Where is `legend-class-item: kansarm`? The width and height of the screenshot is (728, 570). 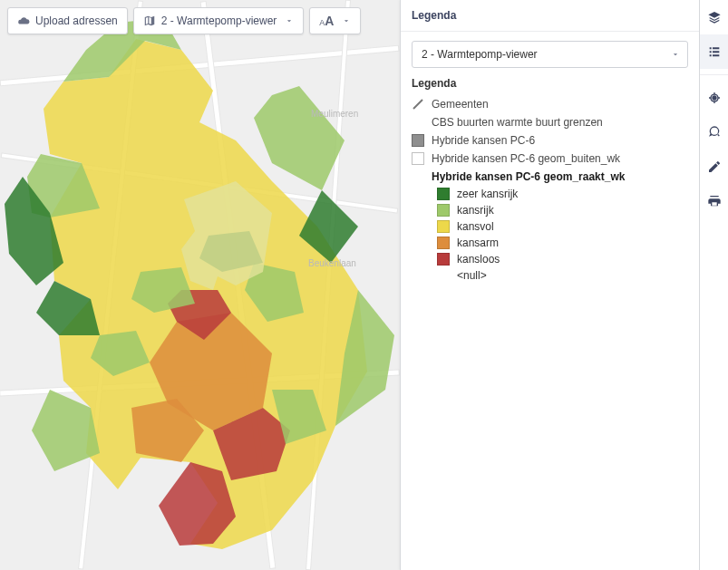 legend-class-item: kansarm is located at coordinates (566, 243).